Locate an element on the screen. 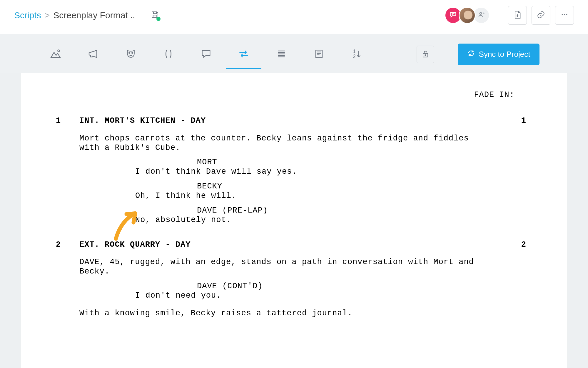 The width and height of the screenshot is (588, 368). sync-button-label: Sync to Project is located at coordinates (505, 54).